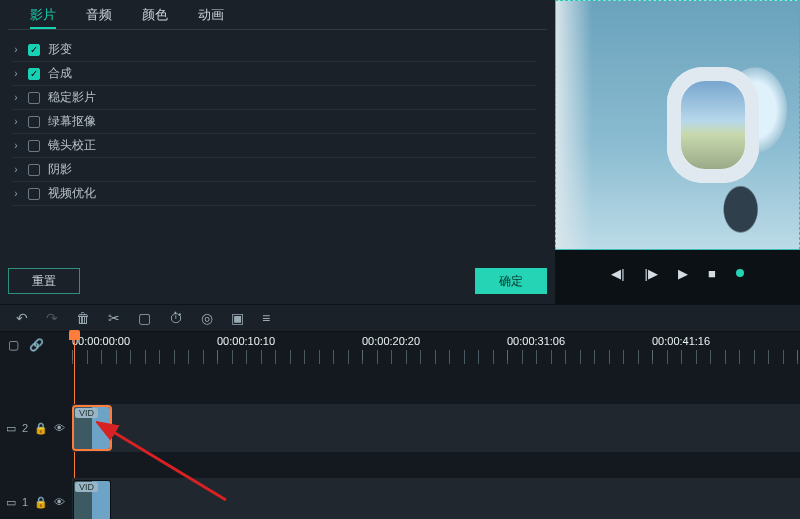 The width and height of the screenshot is (800, 519). Describe the element at coordinates (400, 428) in the screenshot. I see `video-track-2: ▭ 2 🔒 👁 VID` at that location.